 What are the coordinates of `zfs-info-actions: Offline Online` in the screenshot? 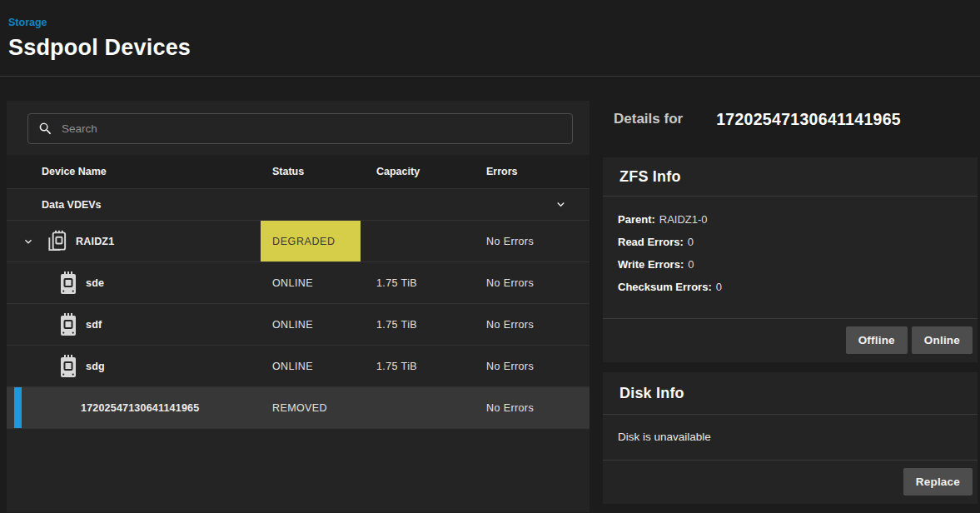 It's located at (790, 340).